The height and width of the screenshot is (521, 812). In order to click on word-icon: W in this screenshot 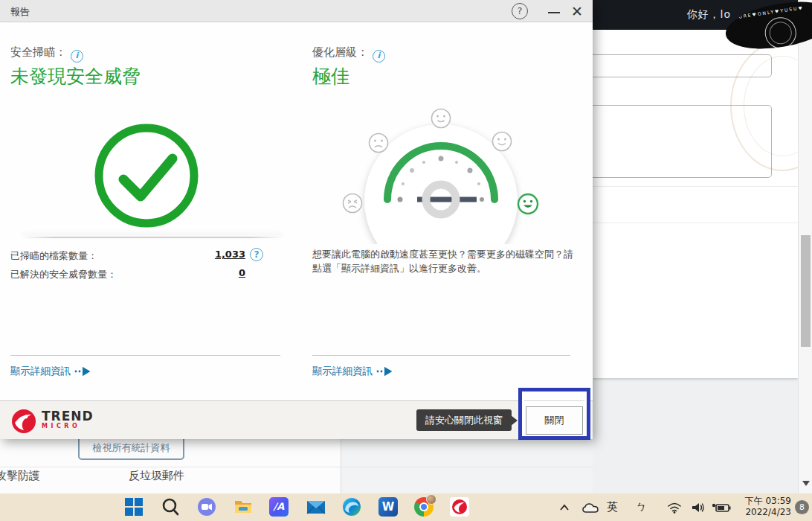, I will do `click(388, 507)`.